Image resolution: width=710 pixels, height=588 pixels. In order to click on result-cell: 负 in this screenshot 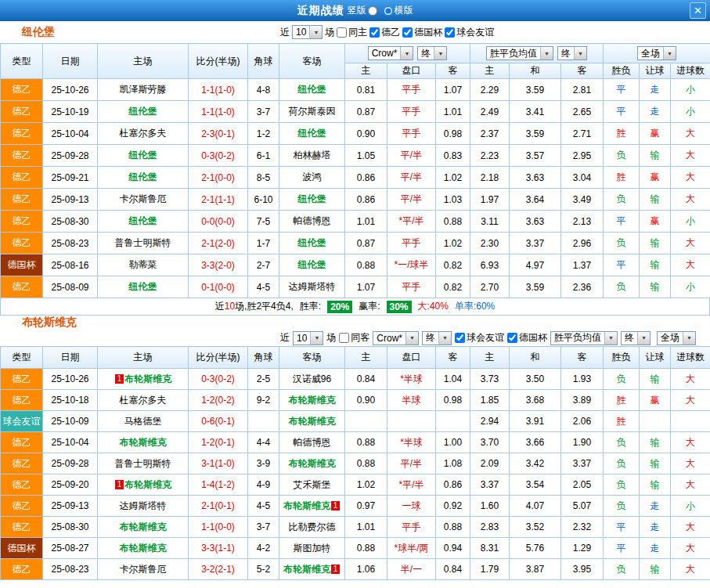, I will do `click(622, 570)`.